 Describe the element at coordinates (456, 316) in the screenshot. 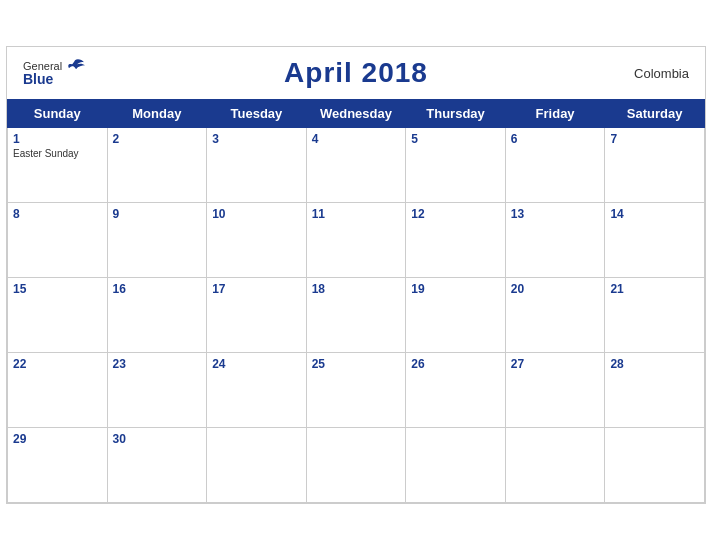

I see `calendar-day-cell: 19` at that location.